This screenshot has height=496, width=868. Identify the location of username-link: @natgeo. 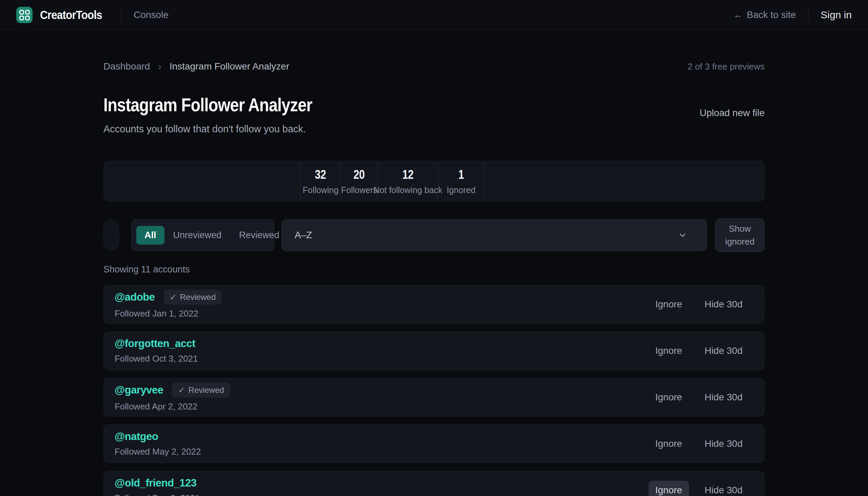
(136, 437).